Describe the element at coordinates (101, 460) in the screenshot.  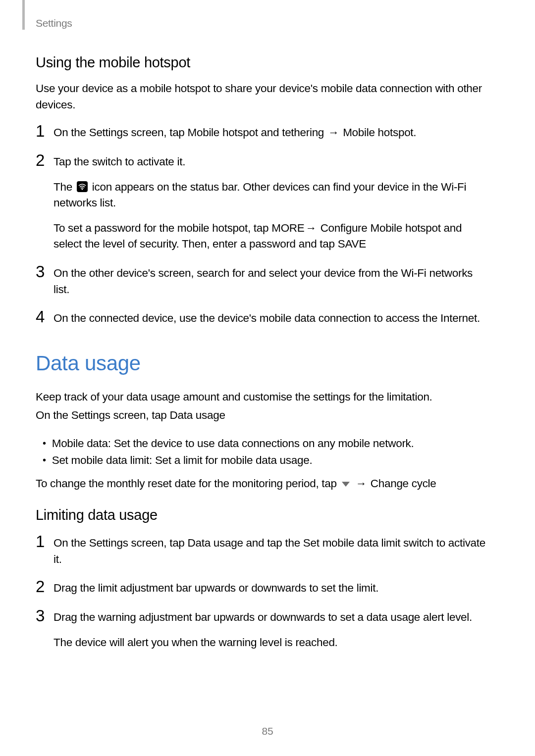
I see `option-label: Set mobile data limit` at that location.